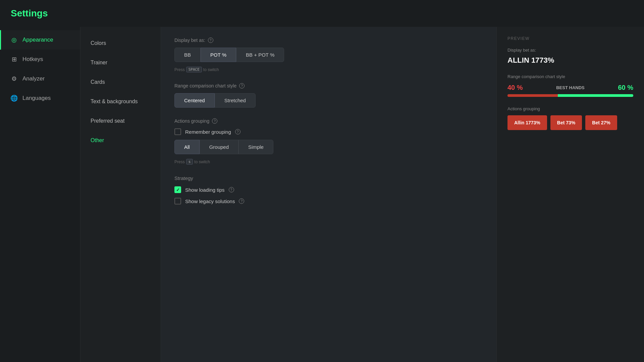 The width and height of the screenshot is (644, 362). What do you see at coordinates (329, 40) in the screenshot?
I see `display-bet-label: Display bet as: ?` at bounding box center [329, 40].